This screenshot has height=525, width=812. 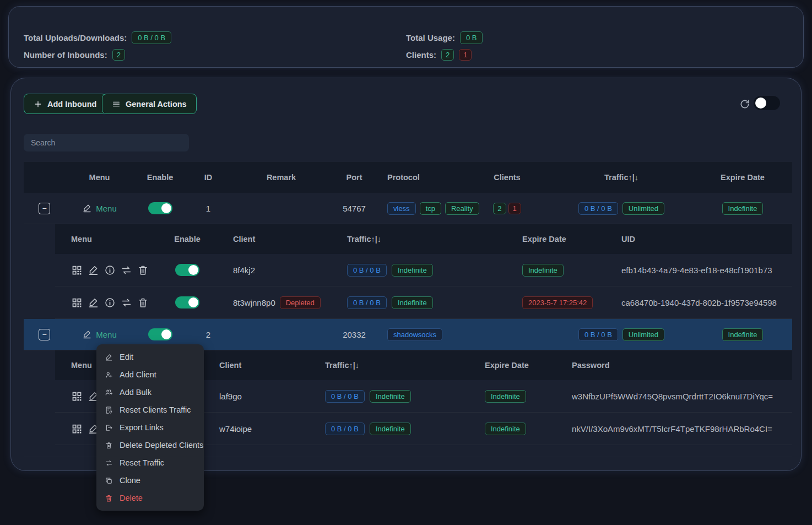 I want to click on menu-bars-icon, so click(x=116, y=104).